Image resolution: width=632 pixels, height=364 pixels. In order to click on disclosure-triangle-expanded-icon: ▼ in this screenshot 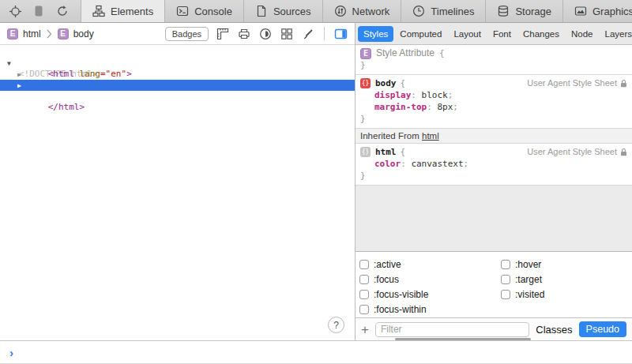, I will do `click(9, 64)`.